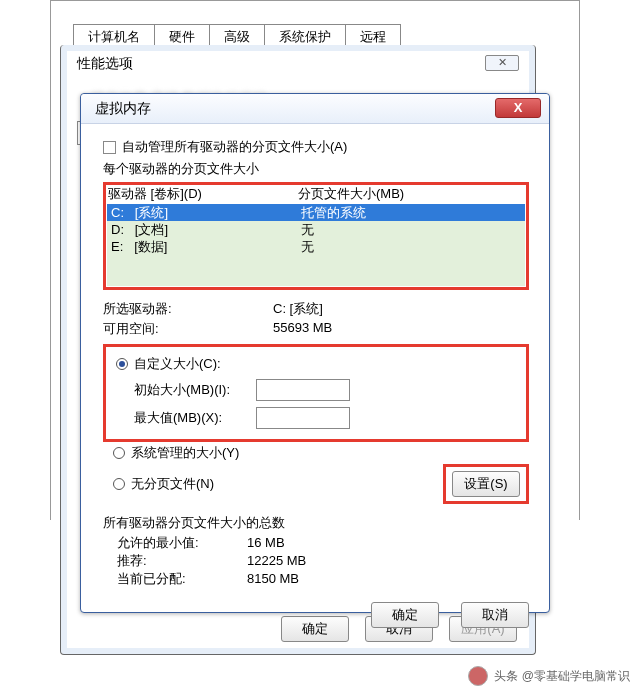 This screenshot has height=692, width=640. Describe the element at coordinates (203, 194) in the screenshot. I see `col-drive-header: 驱动器 [卷标](D)` at that location.